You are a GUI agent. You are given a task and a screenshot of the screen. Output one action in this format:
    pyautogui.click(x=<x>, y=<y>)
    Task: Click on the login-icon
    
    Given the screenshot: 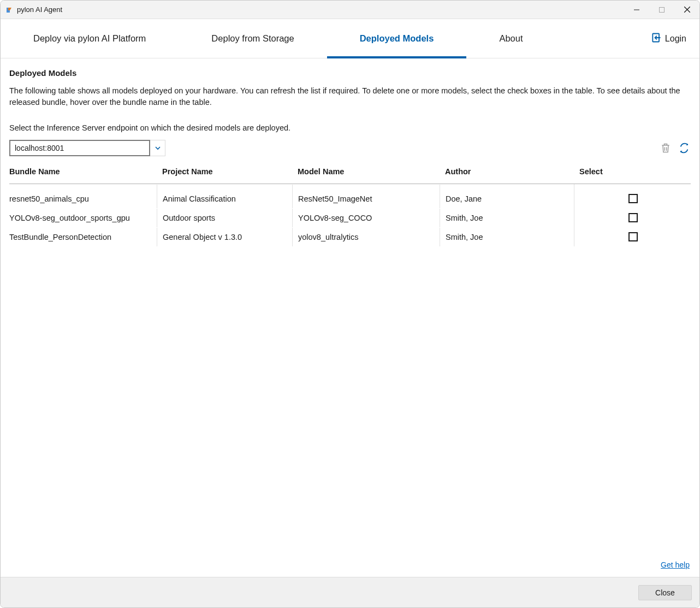 What is the action you would take?
    pyautogui.click(x=656, y=39)
    